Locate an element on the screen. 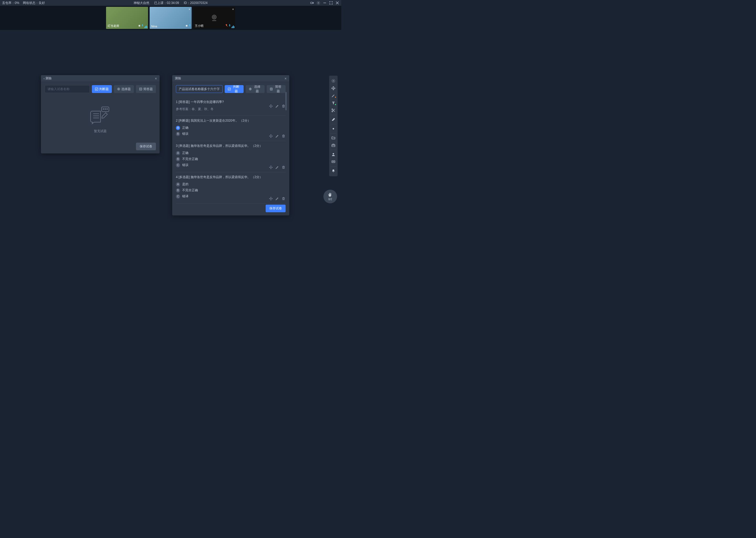 The width and height of the screenshot is (756, 538). question-title: 3 [单选题] 施华洛世奇是反华品牌，所以梁鼎琪反华。 （2分） is located at coordinates (231, 146).